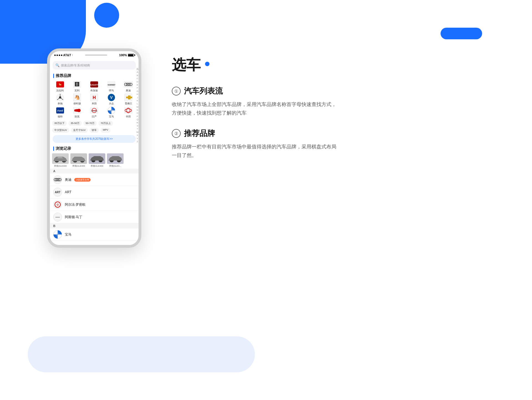 The image size is (532, 400). What do you see at coordinates (94, 110) in the screenshot?
I see `nissan-logo: NISSAN` at bounding box center [94, 110].